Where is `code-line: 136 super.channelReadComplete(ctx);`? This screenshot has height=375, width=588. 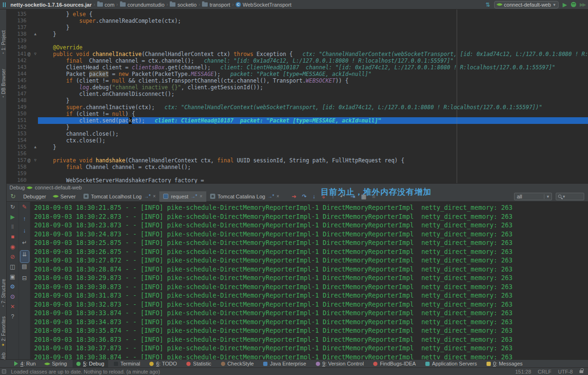 code-line: 136 super.channelReadComplete(ctx); is located at coordinates (297, 21).